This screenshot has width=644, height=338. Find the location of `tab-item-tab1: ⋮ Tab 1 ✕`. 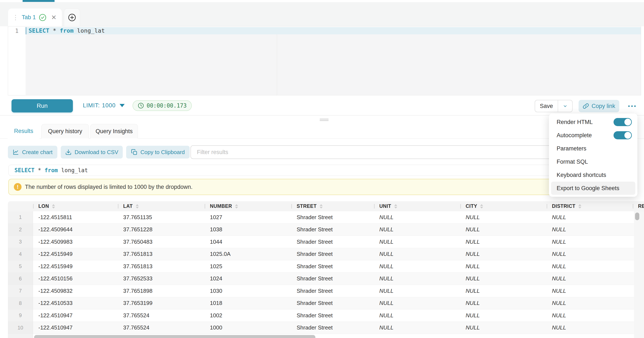

tab-item-tab1: ⋮ Tab 1 ✕ is located at coordinates (35, 18).